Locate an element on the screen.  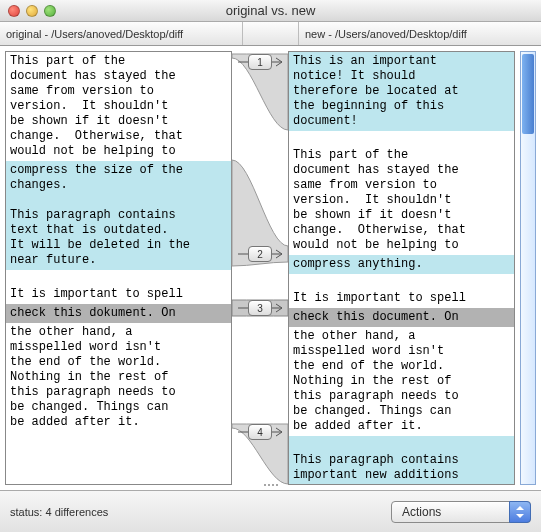
diff-block: This is an important notice! It should t… is located at coordinates (402, 92).